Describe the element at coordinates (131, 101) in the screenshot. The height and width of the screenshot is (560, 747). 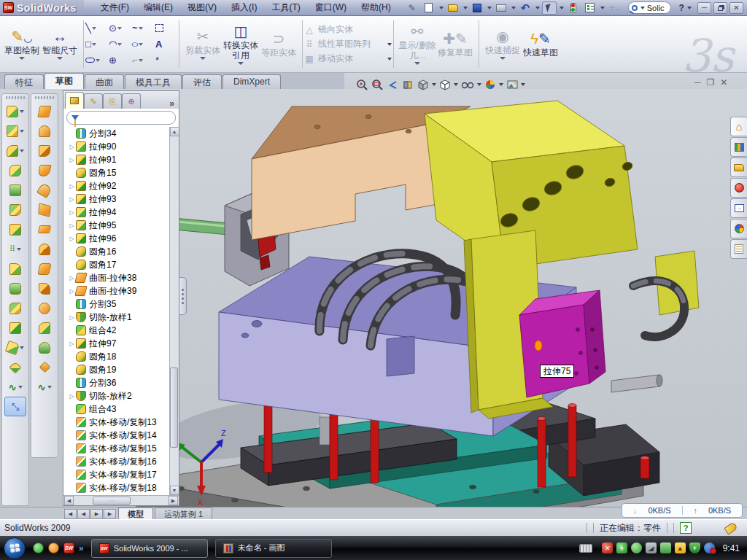
I see `dimxpertmanager-tab: ⊕` at that location.